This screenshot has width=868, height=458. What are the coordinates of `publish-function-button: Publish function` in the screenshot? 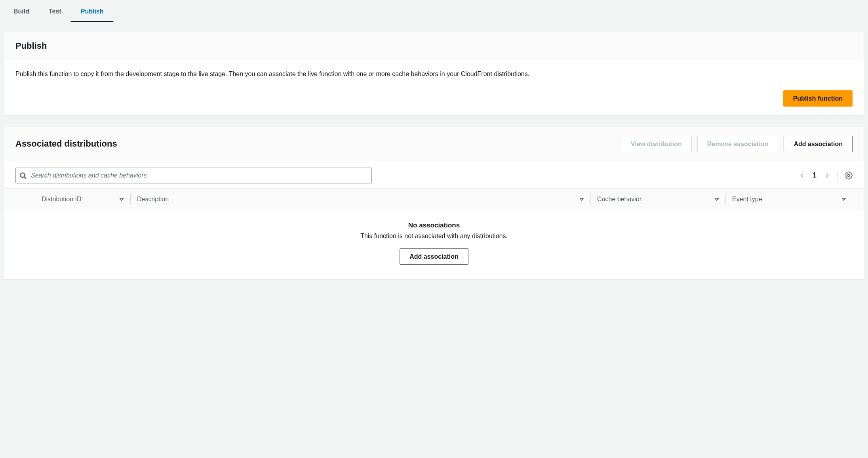 It's located at (818, 98).